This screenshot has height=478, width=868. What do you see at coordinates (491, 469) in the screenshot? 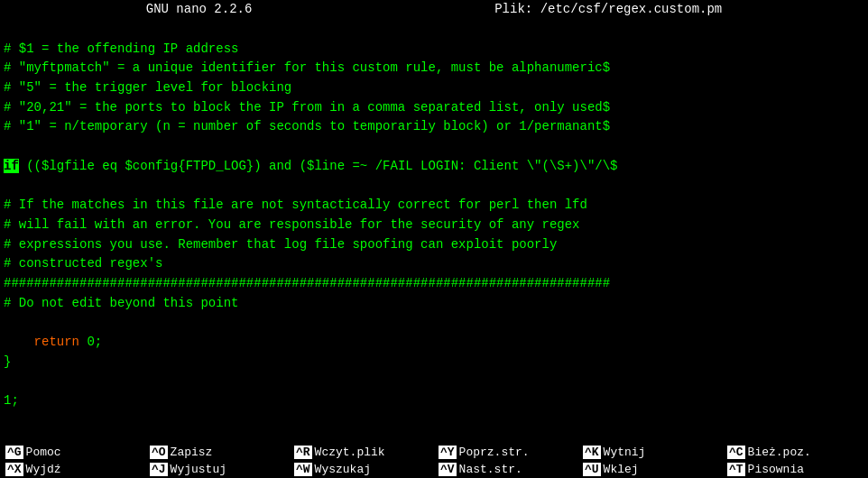
I see `label-nextpage: Nast.str.` at bounding box center [491, 469].